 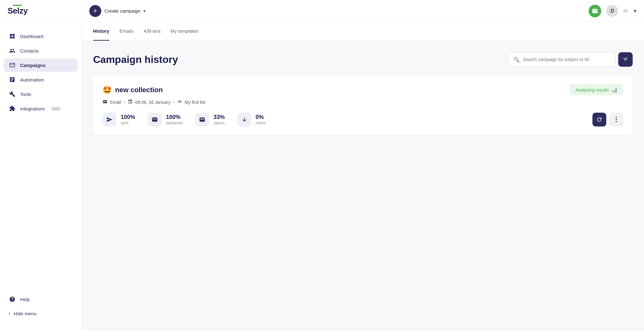 What do you see at coordinates (9, 313) in the screenshot?
I see `chevron-left-icon: ‹` at bounding box center [9, 313].